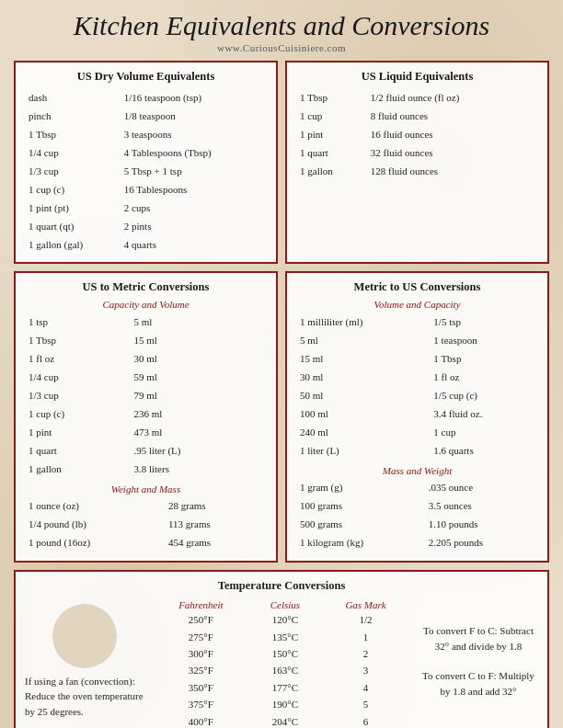 The height and width of the screenshot is (728, 563). What do you see at coordinates (282, 637) in the screenshot?
I see `table-row: 275°F135°C1` at bounding box center [282, 637].